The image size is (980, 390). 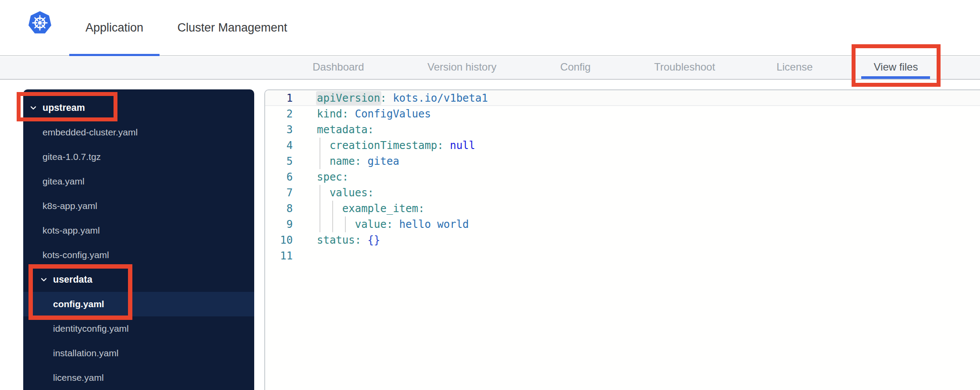 What do you see at coordinates (138, 378) in the screenshot?
I see `tree-row-license-yaml: license.yaml` at bounding box center [138, 378].